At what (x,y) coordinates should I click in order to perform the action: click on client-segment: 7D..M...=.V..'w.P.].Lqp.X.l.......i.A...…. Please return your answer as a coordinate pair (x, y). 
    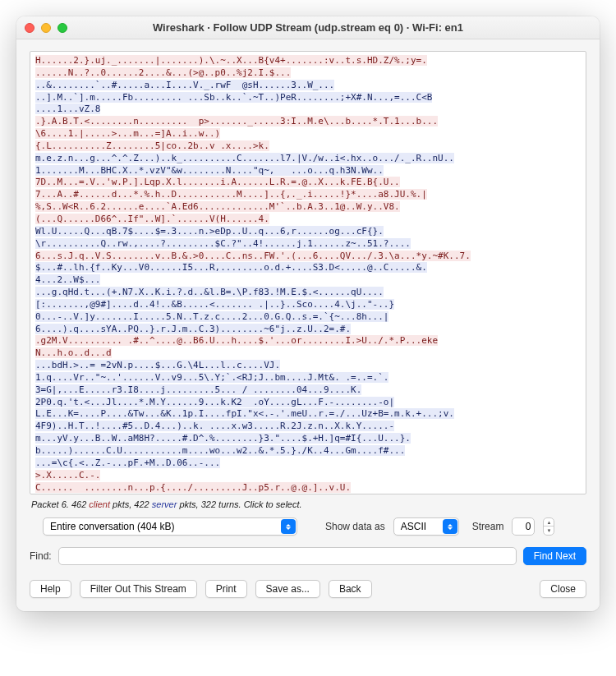
    Looking at the image, I should click on (232, 200).